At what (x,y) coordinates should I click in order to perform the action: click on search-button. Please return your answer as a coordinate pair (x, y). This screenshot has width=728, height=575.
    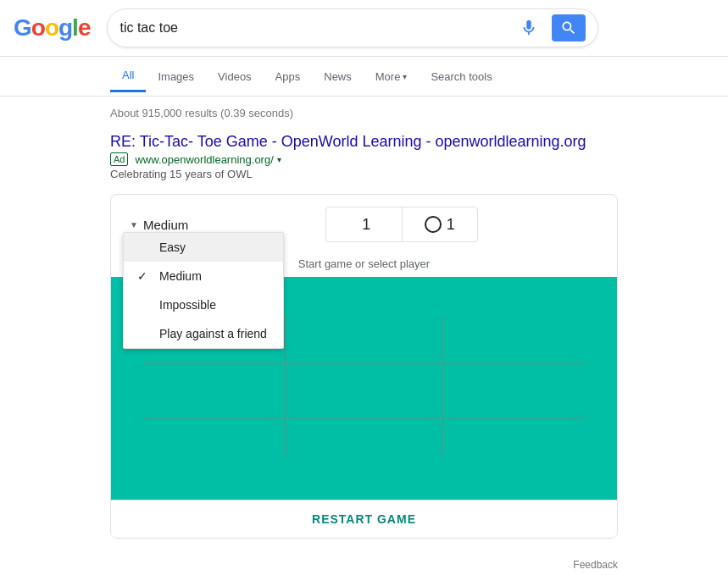
    Looking at the image, I should click on (569, 28).